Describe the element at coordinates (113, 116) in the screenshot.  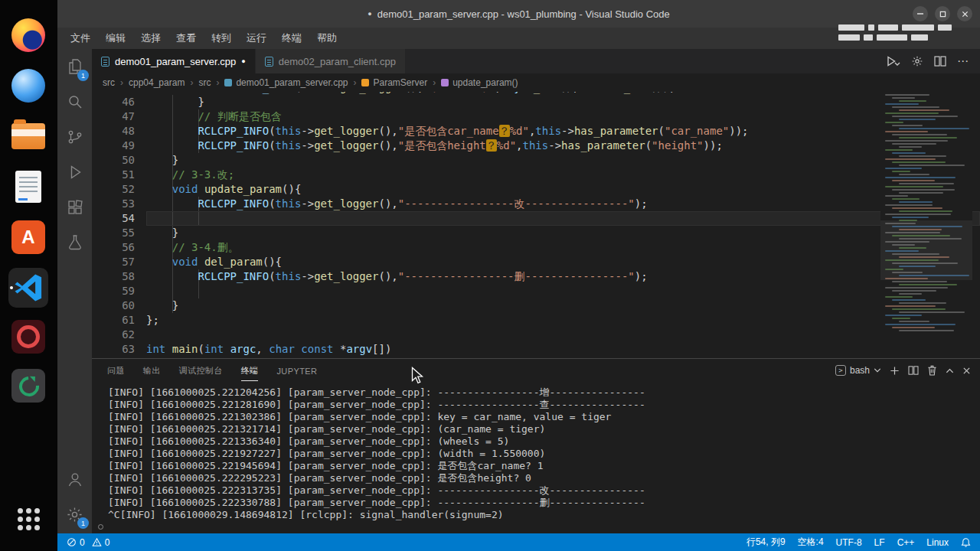
I see `line-number: 47` at that location.